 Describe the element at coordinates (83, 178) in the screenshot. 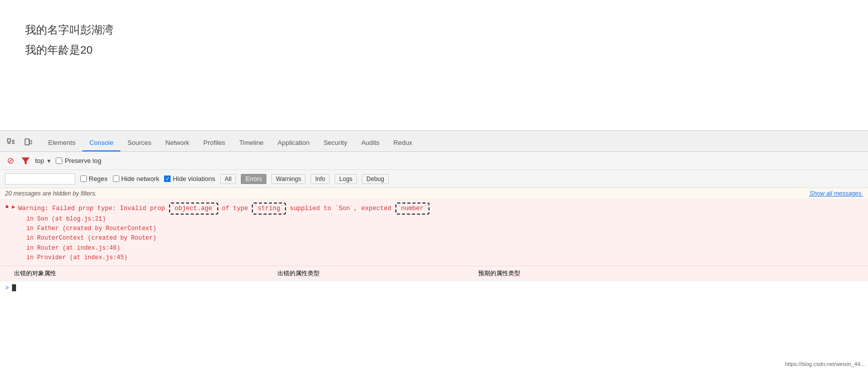

I see `regex-checkbox` at that location.